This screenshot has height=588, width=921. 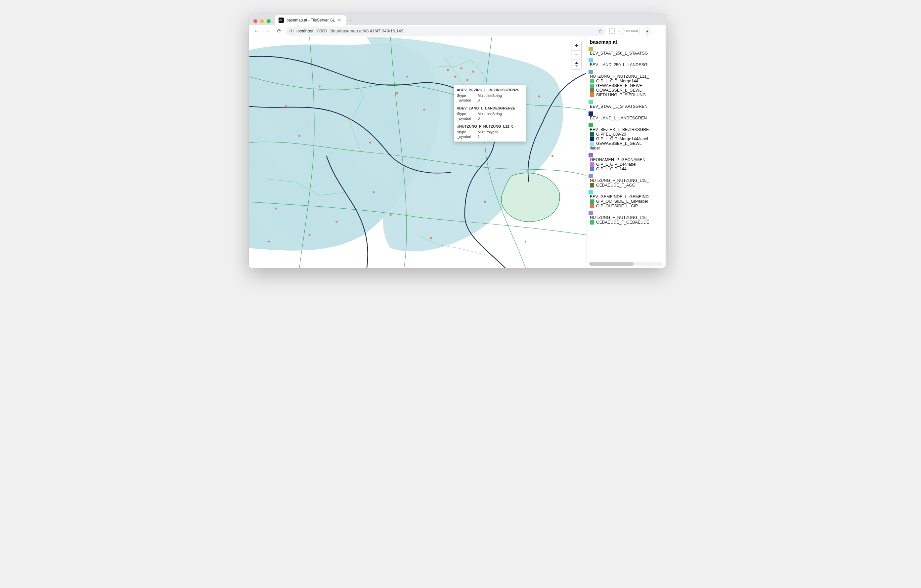 What do you see at coordinates (366, 31) in the screenshot?
I see `url-path: /data/basemap.at/#8.41/47.949/16.149` at bounding box center [366, 31].